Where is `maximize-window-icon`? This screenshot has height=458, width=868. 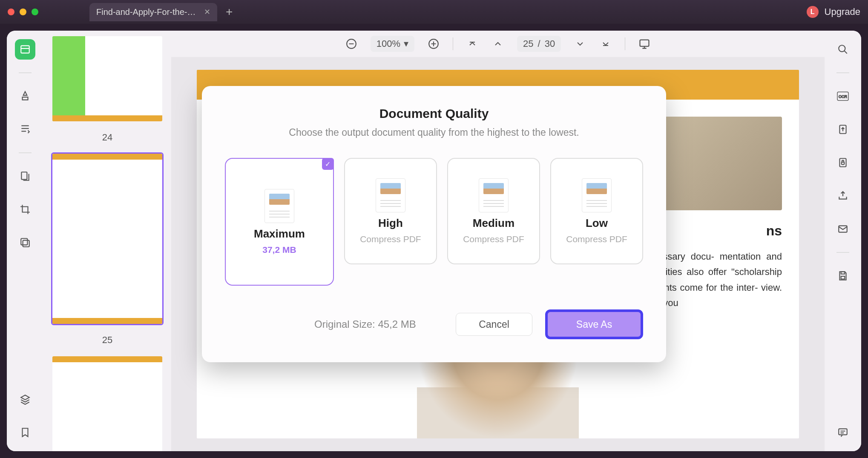
maximize-window-icon is located at coordinates (35, 12).